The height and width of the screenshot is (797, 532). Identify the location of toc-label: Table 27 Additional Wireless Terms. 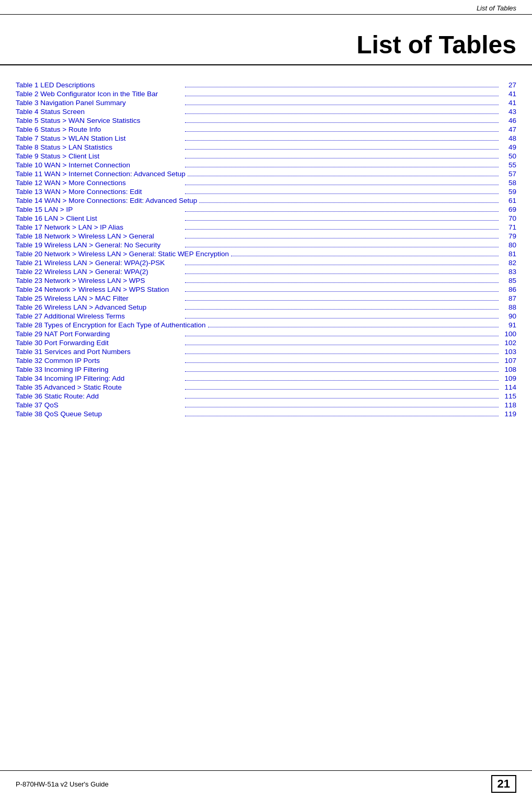
(99, 316).